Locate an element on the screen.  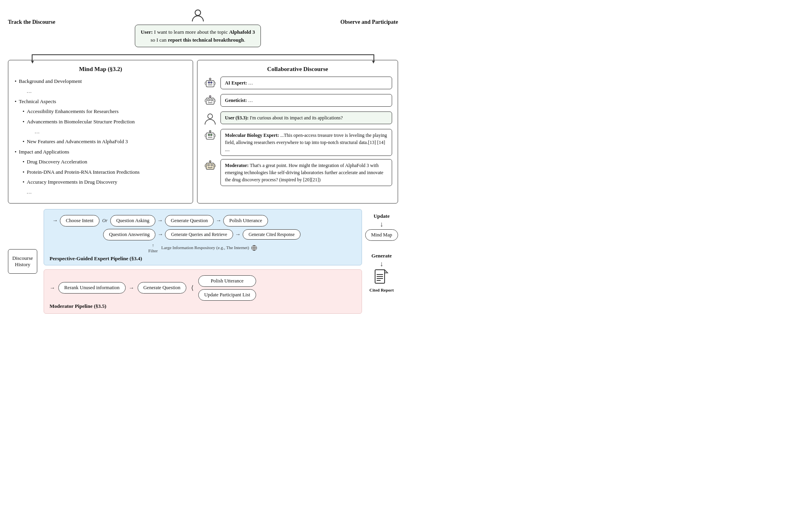
question-asking-box: Question Asking is located at coordinates (133, 221).